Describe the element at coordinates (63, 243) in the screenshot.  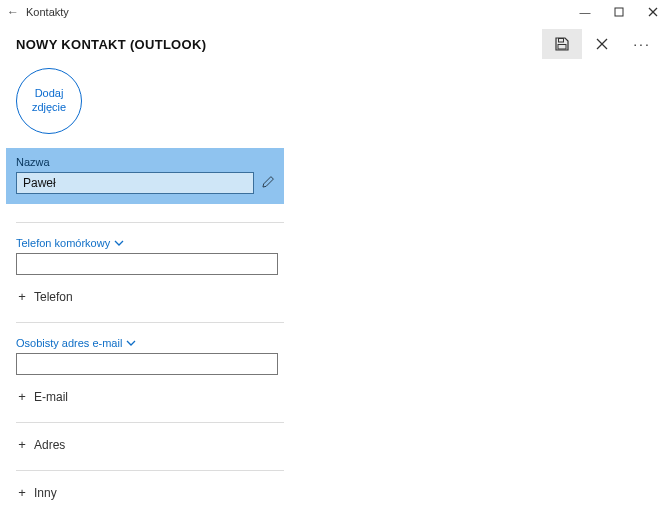
I see `phone-type-label: Telefon komórkowy` at that location.